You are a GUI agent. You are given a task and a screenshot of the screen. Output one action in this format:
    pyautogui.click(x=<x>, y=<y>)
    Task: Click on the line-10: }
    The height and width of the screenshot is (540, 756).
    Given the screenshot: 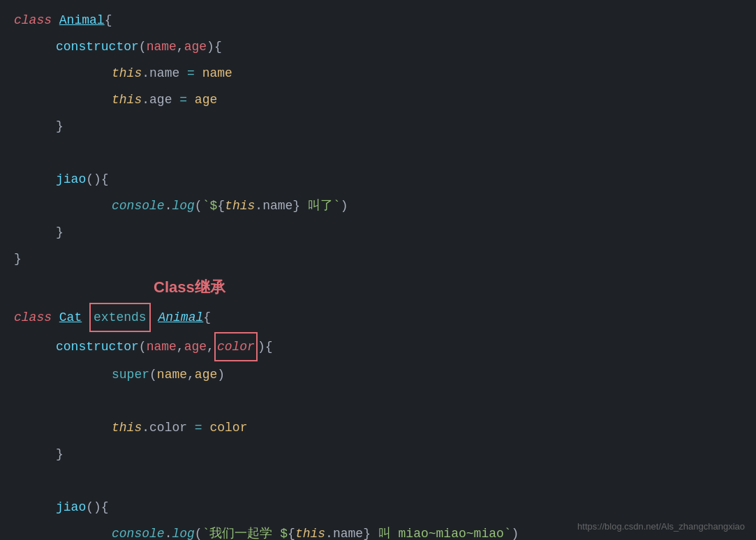 What is the action you would take?
    pyautogui.click(x=378, y=259)
    